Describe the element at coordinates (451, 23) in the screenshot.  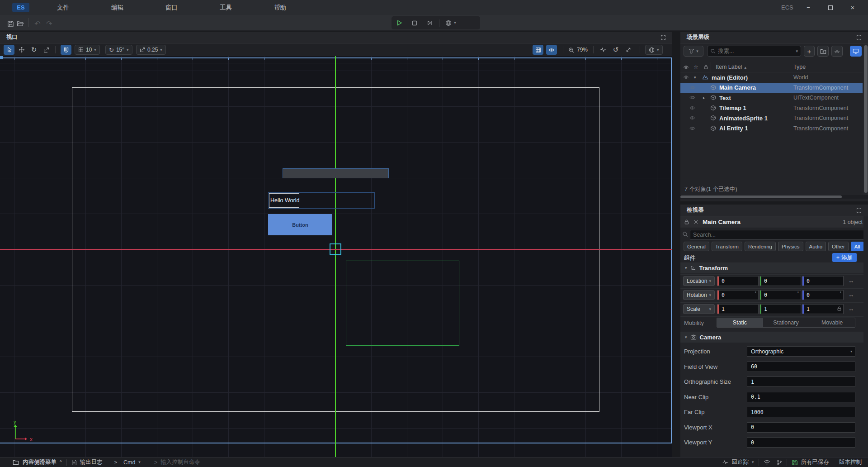
I see `launch-target-dropdown: ▾` at that location.